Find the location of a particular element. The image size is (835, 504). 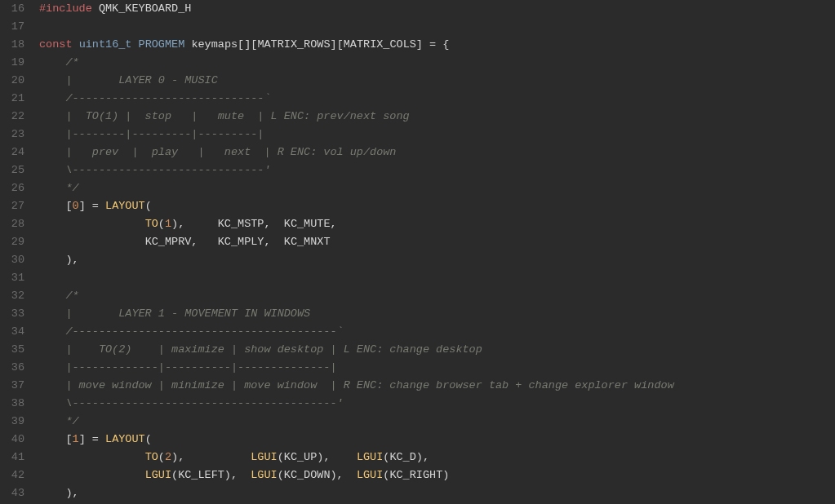

code-token: ] = { is located at coordinates (433, 44).